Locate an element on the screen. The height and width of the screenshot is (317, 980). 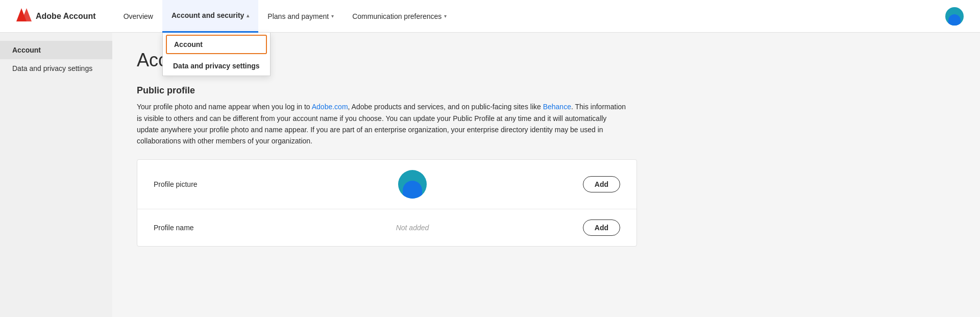
profile-picture-action: Add is located at coordinates (590, 184).